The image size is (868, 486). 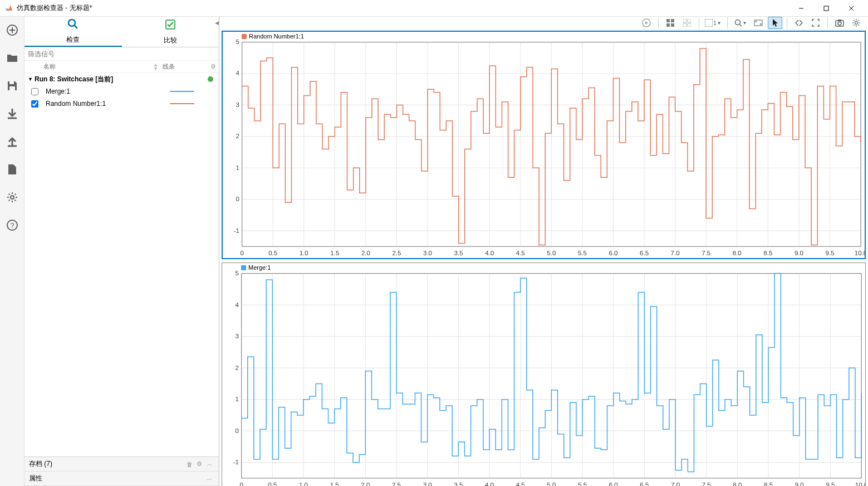 What do you see at coordinates (713, 23) in the screenshot?
I see `subplot-layout-button: 1▼` at bounding box center [713, 23].